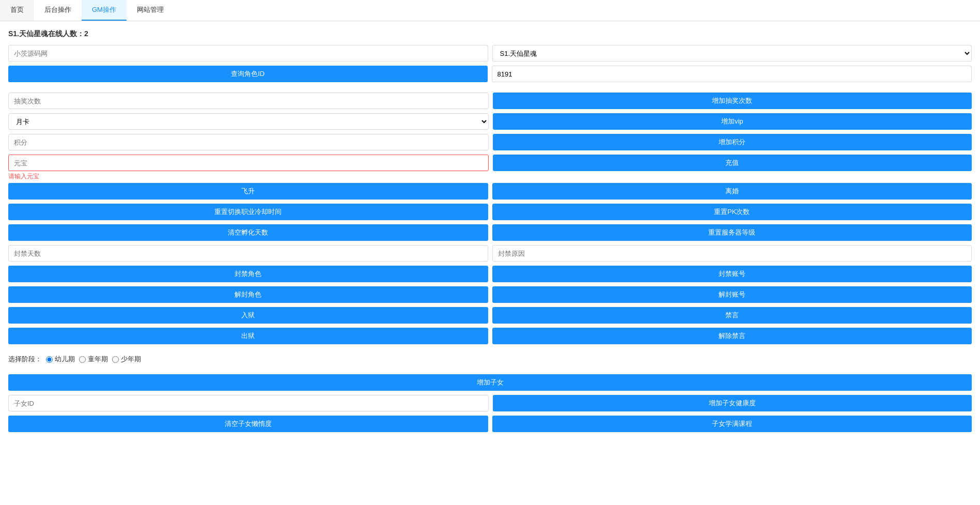 The image size is (980, 505). I want to click on add-gold-button: 充值, so click(733, 163).